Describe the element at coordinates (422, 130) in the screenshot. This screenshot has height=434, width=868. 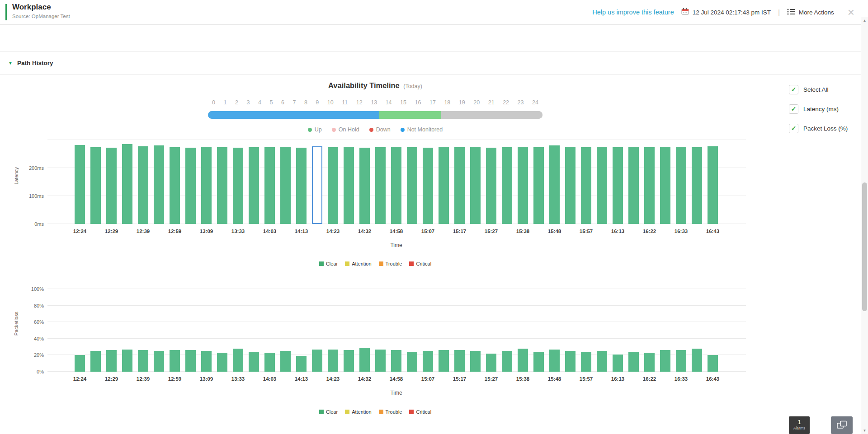
I see `timeline-legend-item: Not Monitored` at that location.